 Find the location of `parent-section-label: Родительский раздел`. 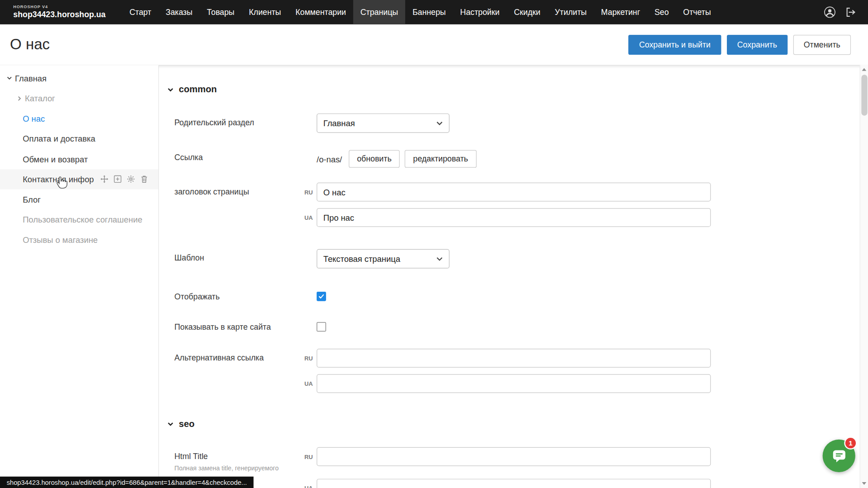

parent-section-label: Родительский раздел is located at coordinates (246, 120).